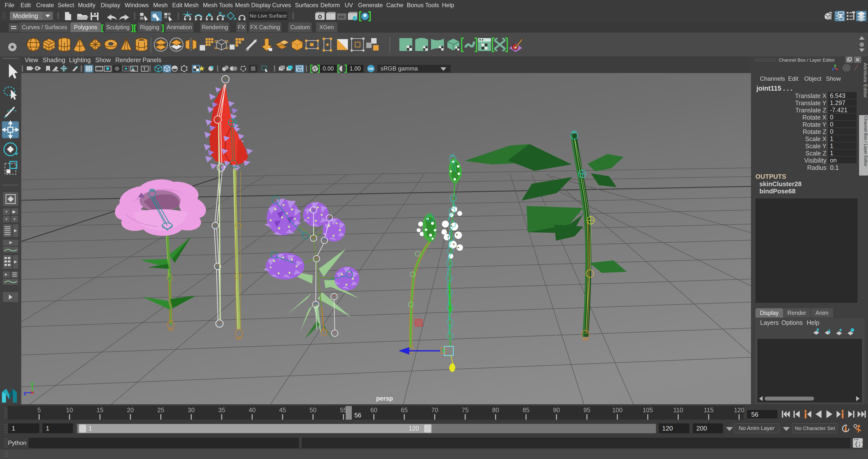  What do you see at coordinates (374, 410) in the screenshot?
I see `svg-text: 60` at bounding box center [374, 410].